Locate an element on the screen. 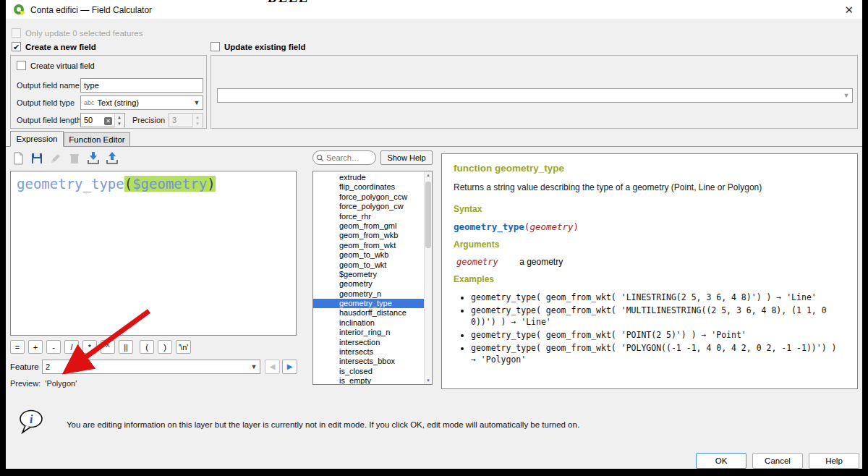  operator-plus-button: + is located at coordinates (35, 347).